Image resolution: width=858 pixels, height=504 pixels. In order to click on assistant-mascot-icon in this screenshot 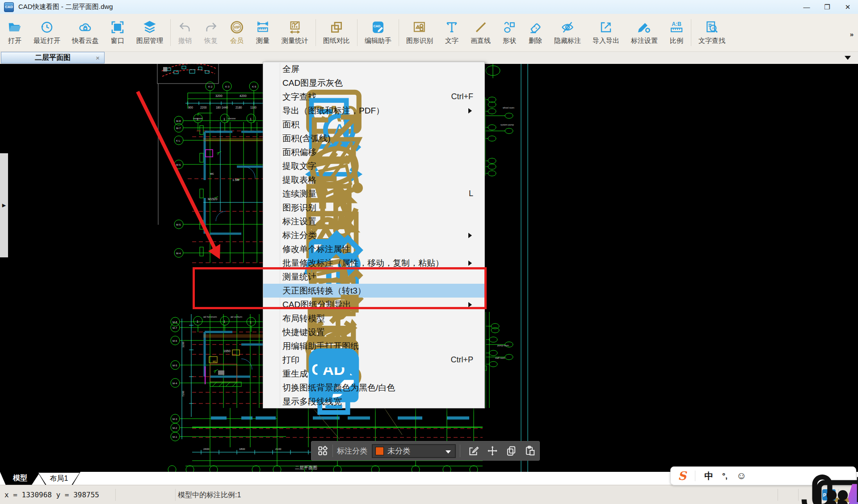, I will do `click(843, 476)`.